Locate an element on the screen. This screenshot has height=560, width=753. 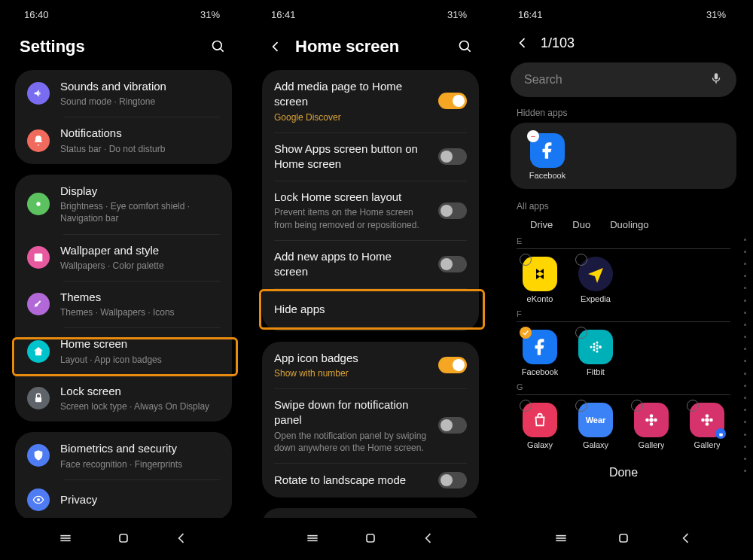
item-app-icon-badges: App icon badges Show with number is located at coordinates (370, 365).